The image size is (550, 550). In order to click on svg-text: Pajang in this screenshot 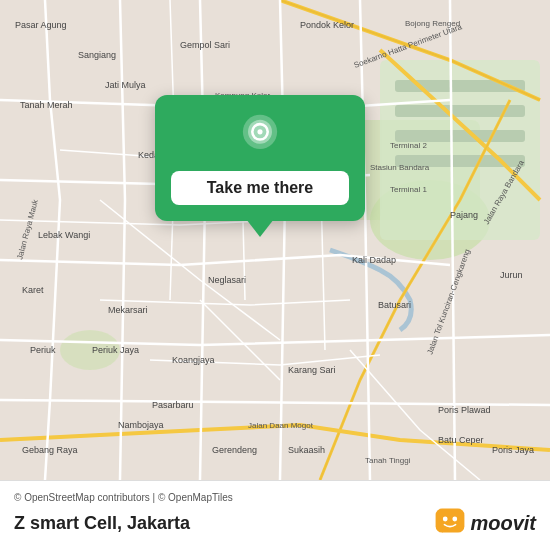, I will do `click(464, 215)`.